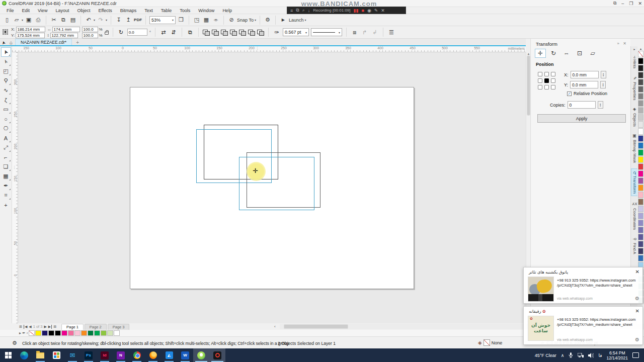 The image size is (644, 362). I want to click on menu-item: Effects, so click(105, 11).